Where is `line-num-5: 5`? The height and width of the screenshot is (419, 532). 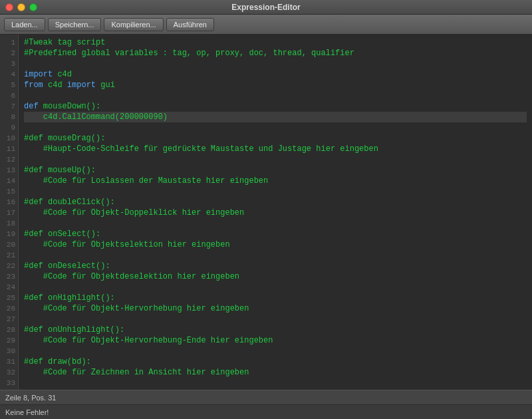 line-num-5: 5 is located at coordinates (9, 85).